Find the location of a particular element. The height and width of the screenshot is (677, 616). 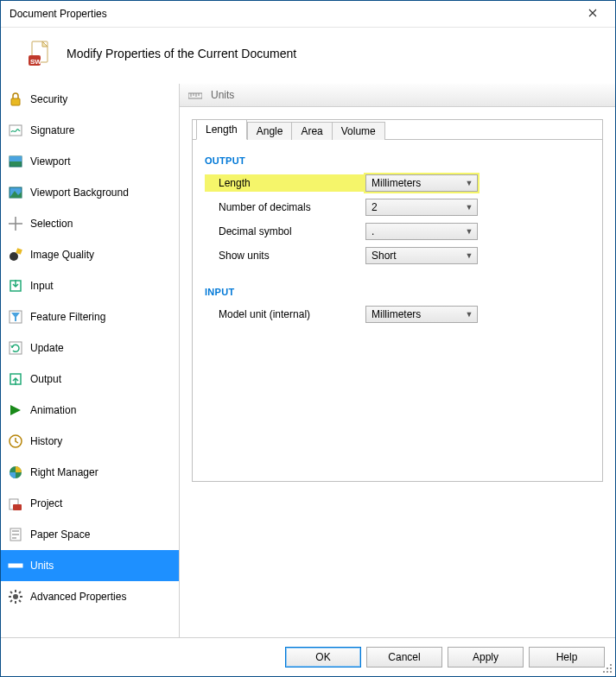

field-label: Number of decimals is located at coordinates (285, 207).